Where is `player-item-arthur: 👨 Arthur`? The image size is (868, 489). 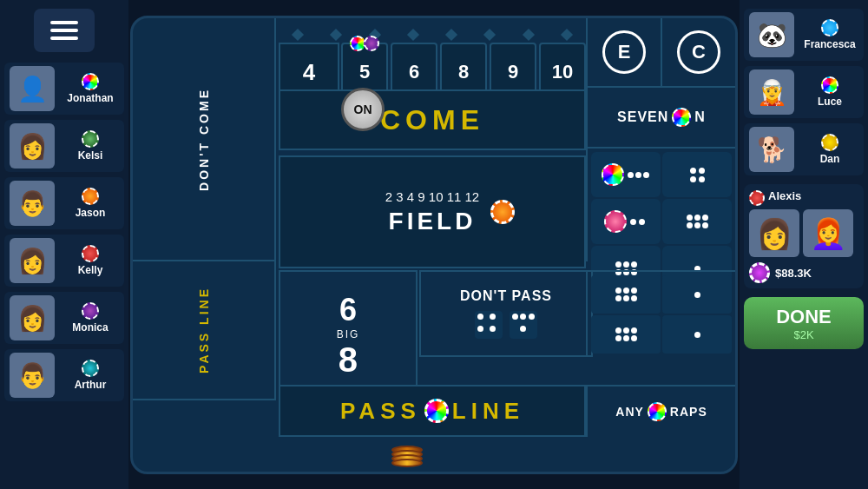
player-item-arthur: 👨 Arthur is located at coordinates (64, 375).